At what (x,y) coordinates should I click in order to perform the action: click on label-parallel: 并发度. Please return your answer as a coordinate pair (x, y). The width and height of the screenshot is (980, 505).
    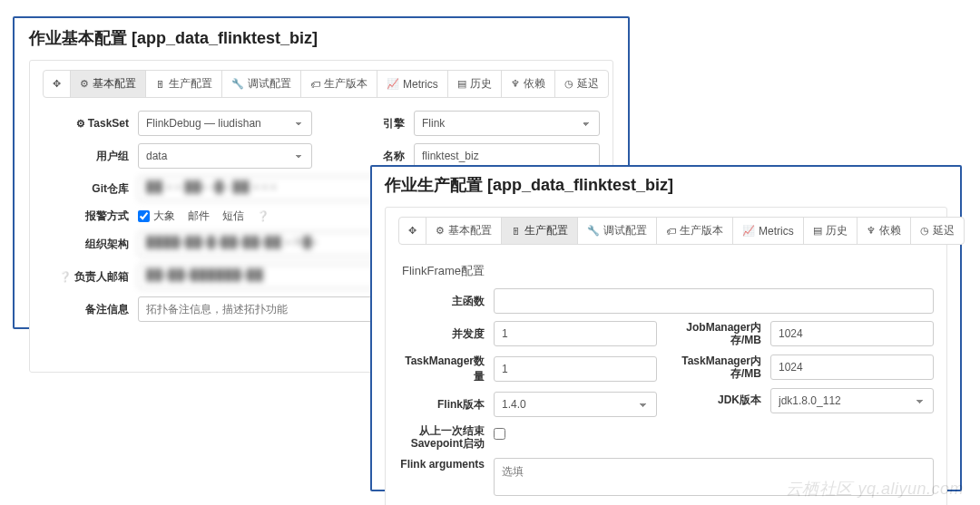
    Looking at the image, I should click on (446, 334).